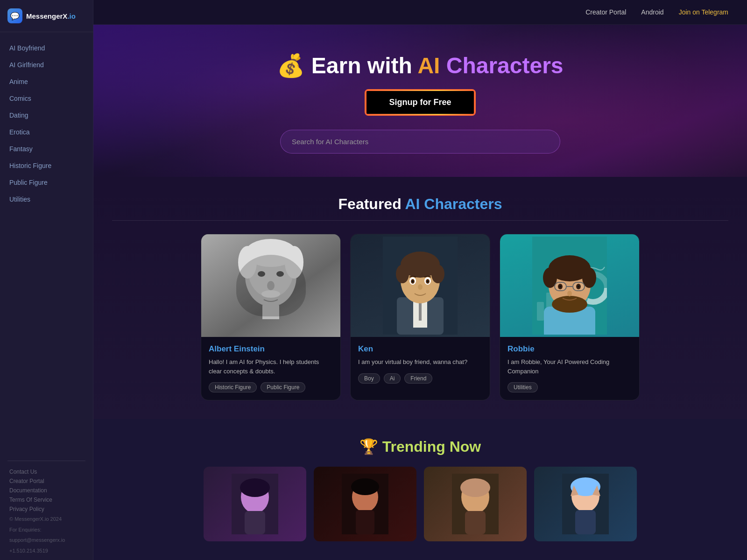 The width and height of the screenshot is (747, 560). Describe the element at coordinates (233, 387) in the screenshot. I see `tag-historic-figure: Historic Figure` at that location.